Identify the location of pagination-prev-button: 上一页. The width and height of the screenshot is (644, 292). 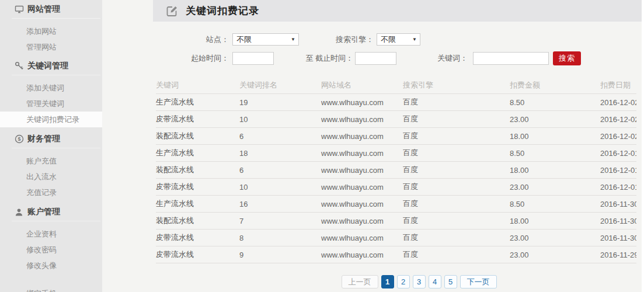
(360, 281).